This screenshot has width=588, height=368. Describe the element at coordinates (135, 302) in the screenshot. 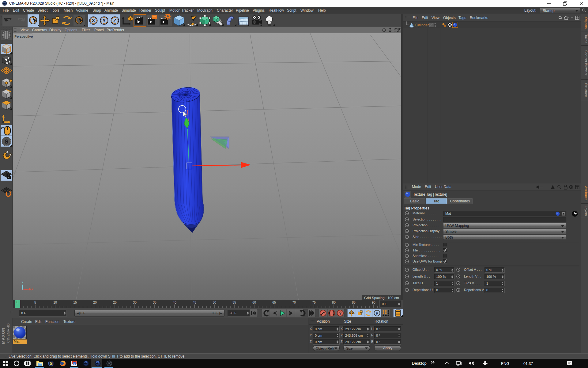

I see `svg-text: 30` at that location.